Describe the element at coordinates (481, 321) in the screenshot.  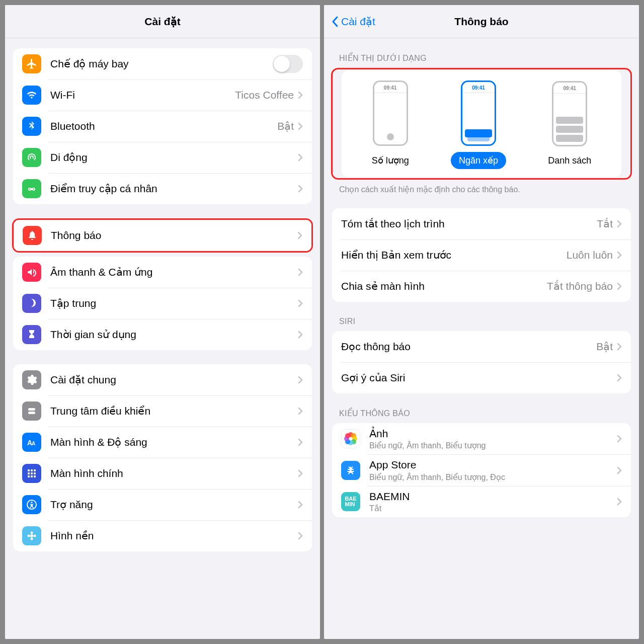
I see `section-header-siri: SIRI` at that location.